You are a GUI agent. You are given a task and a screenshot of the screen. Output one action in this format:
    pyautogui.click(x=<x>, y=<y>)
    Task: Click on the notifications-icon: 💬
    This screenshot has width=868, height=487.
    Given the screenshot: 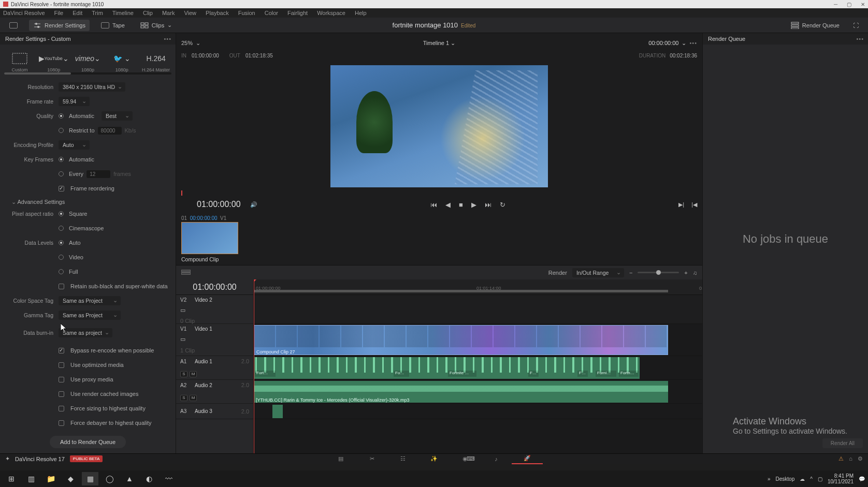 What is the action you would take?
    pyautogui.click(x=862, y=479)
    